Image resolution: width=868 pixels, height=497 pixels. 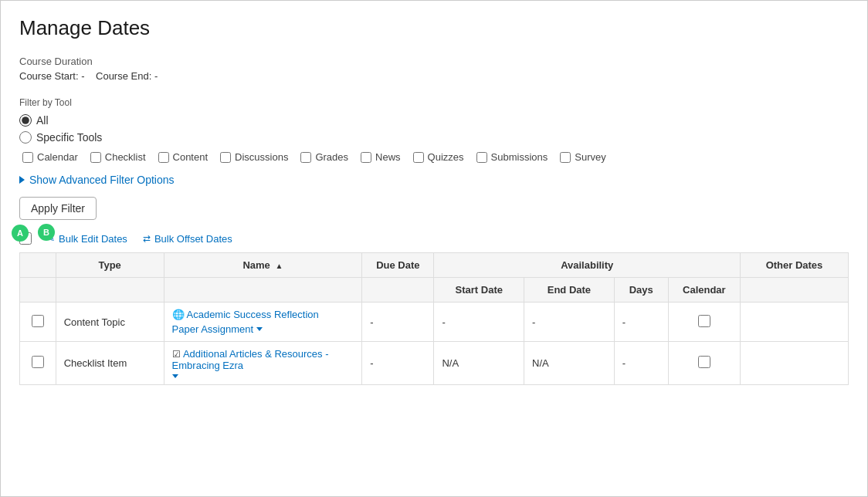 What do you see at coordinates (25, 137) in the screenshot?
I see `radio-specific-input` at bounding box center [25, 137].